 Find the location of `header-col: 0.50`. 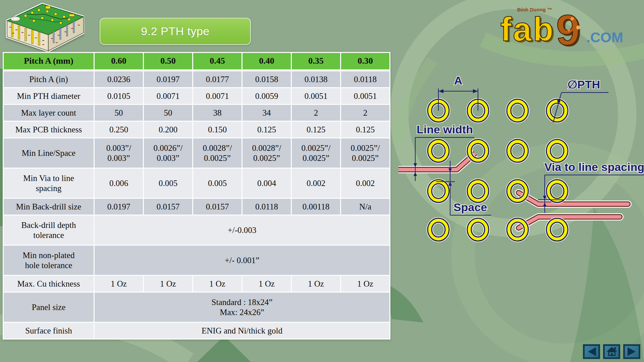

header-col: 0.50 is located at coordinates (168, 62).